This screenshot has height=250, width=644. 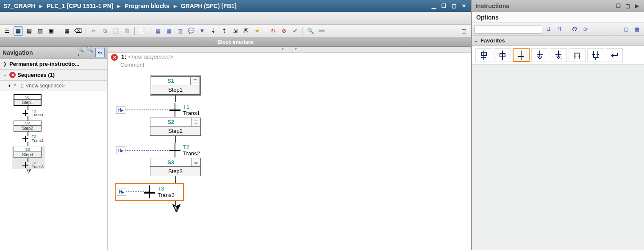 What do you see at coordinates (454, 6) in the screenshot?
I see `maximize-button: ▢` at bounding box center [454, 6].